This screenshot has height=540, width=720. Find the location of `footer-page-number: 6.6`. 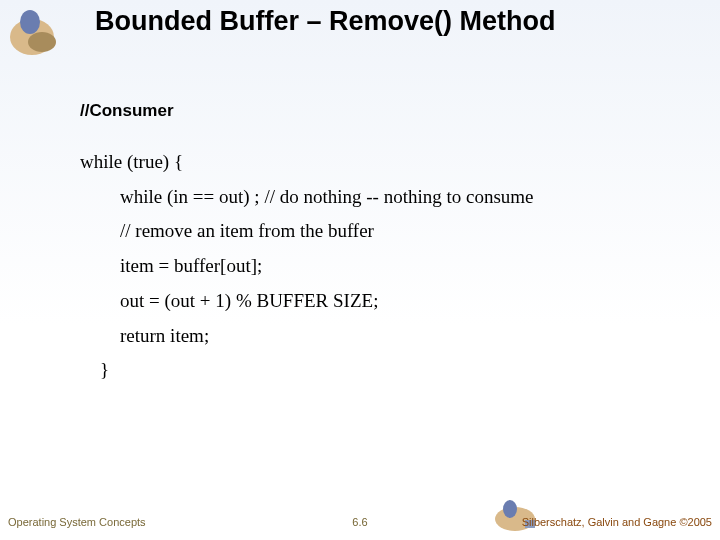

footer-page-number: 6.6 is located at coordinates (360, 522).